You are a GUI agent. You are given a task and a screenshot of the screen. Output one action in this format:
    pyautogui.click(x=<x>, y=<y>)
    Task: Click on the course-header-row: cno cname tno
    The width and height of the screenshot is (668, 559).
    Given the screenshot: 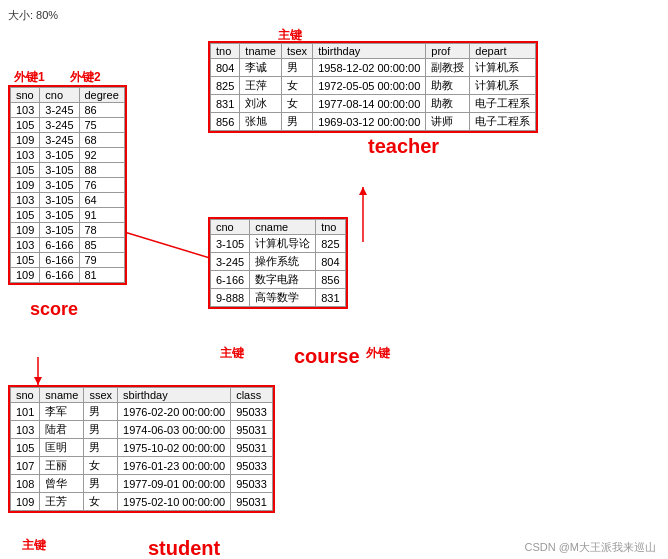 What is the action you would take?
    pyautogui.click(x=278, y=228)
    